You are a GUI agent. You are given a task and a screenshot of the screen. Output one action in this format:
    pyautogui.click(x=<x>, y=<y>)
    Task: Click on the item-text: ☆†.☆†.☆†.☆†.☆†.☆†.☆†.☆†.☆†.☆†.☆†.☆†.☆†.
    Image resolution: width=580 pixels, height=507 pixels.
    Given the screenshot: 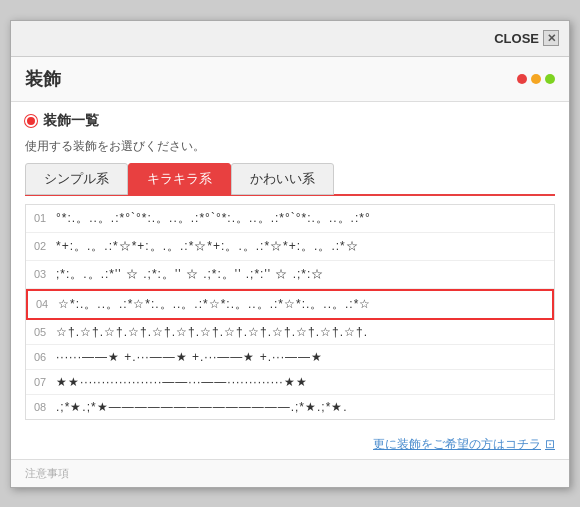 What is the action you would take?
    pyautogui.click(x=212, y=332)
    